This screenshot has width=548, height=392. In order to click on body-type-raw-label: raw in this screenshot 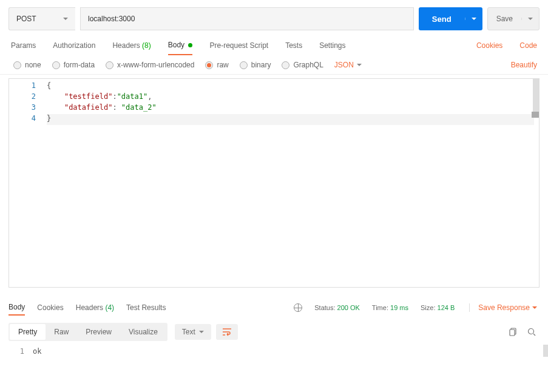, I will do `click(222, 65)`.